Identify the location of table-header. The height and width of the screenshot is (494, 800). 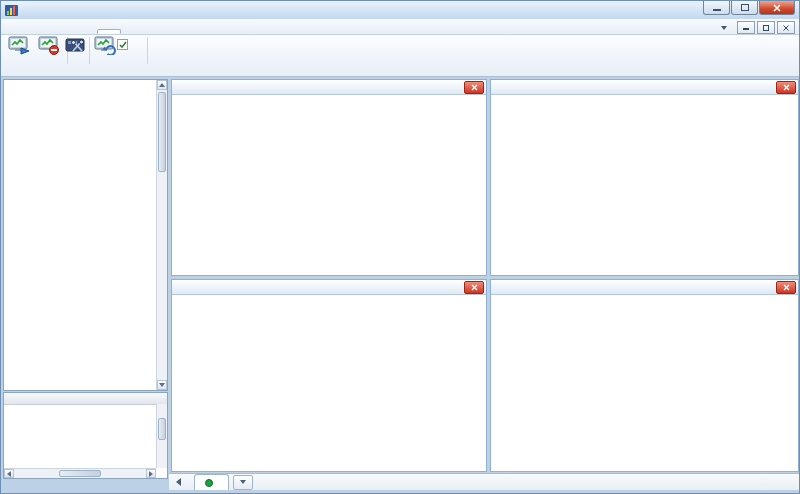
(86, 399).